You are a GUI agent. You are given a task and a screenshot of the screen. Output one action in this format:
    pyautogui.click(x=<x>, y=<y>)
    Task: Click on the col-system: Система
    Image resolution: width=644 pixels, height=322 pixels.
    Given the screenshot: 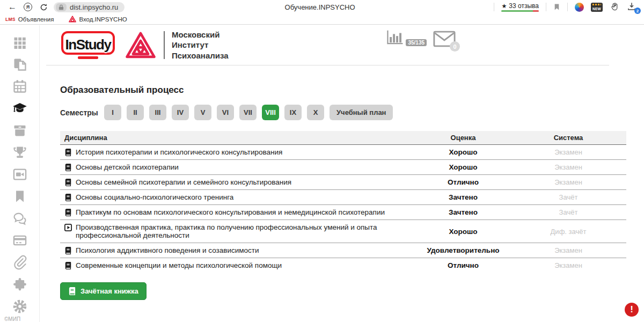 What is the action you would take?
    pyautogui.click(x=568, y=137)
    